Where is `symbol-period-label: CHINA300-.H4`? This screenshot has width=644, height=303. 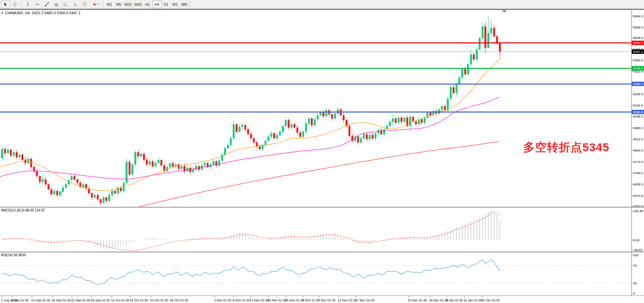
symbol-period-label: CHINA300-.H4 is located at coordinates (18, 13).